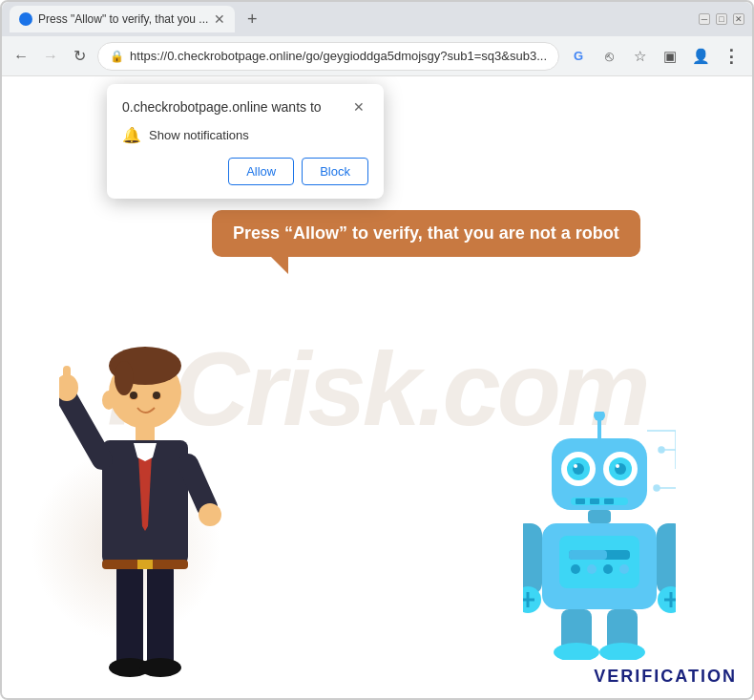 The image size is (754, 700). What do you see at coordinates (328, 56) in the screenshot?
I see `url-bar: 🔒 https://0.checkrobotpage.online/go/gey…` at bounding box center [328, 56].